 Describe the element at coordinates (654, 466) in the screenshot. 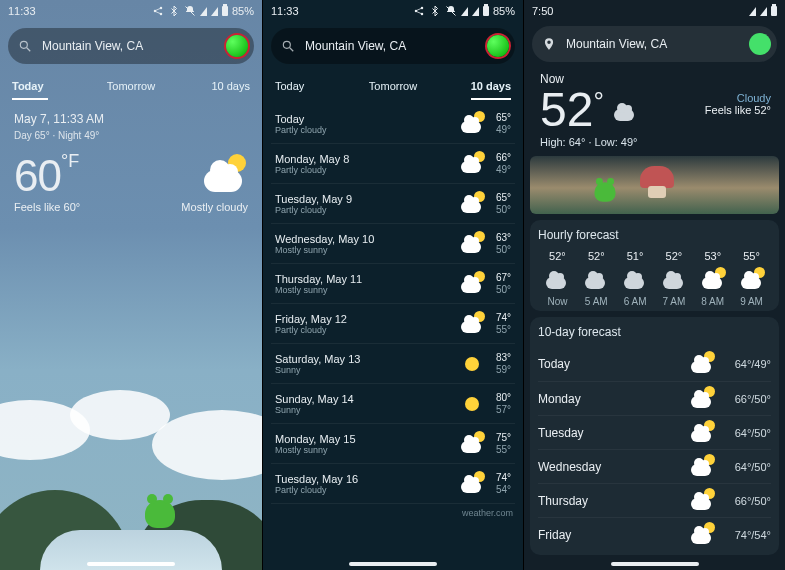

I see `tenday-row: Wednesday 64°/50°` at that location.